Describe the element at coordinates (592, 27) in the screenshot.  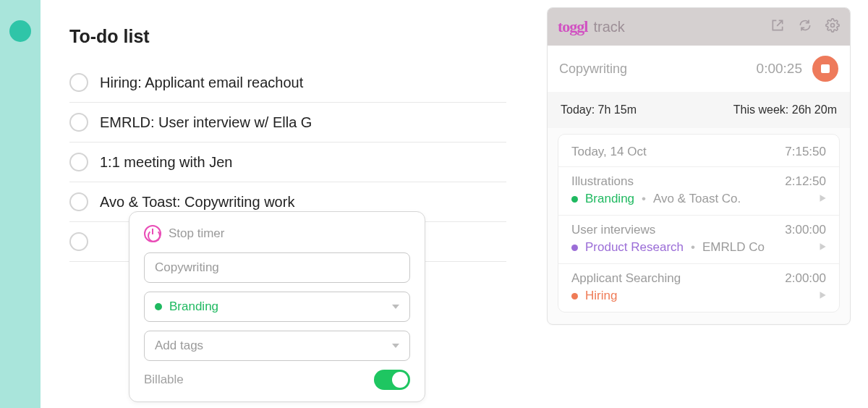
I see `brand: toggl track` at that location.